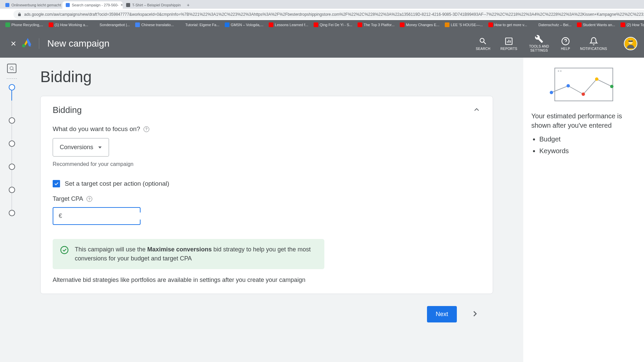 The image size is (644, 362). I want to click on currency-symbol: €, so click(60, 216).